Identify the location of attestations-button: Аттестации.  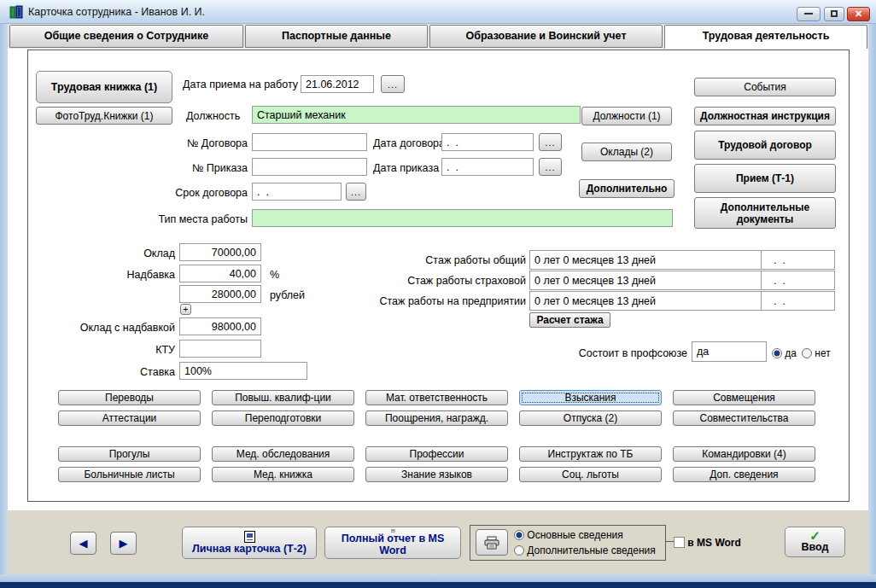
(130, 418).